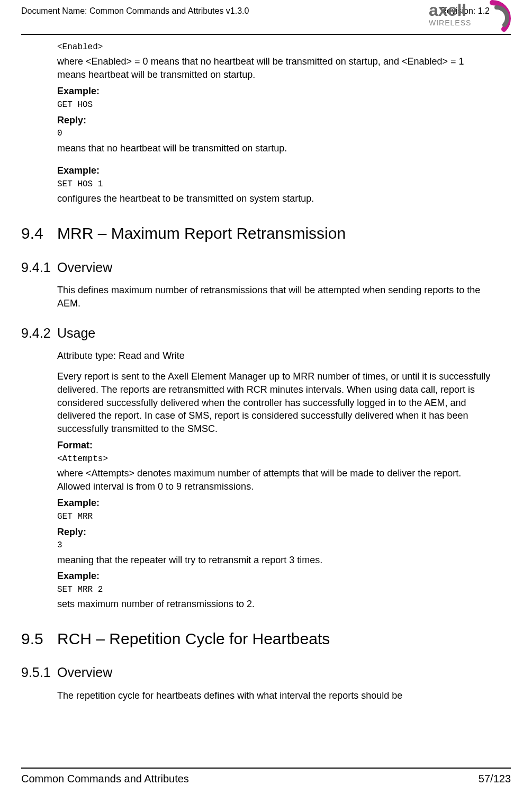 This screenshot has width=532, height=803. Describe the element at coordinates (76, 333) in the screenshot. I see `heading-9-4-2-title: Usage` at that location.